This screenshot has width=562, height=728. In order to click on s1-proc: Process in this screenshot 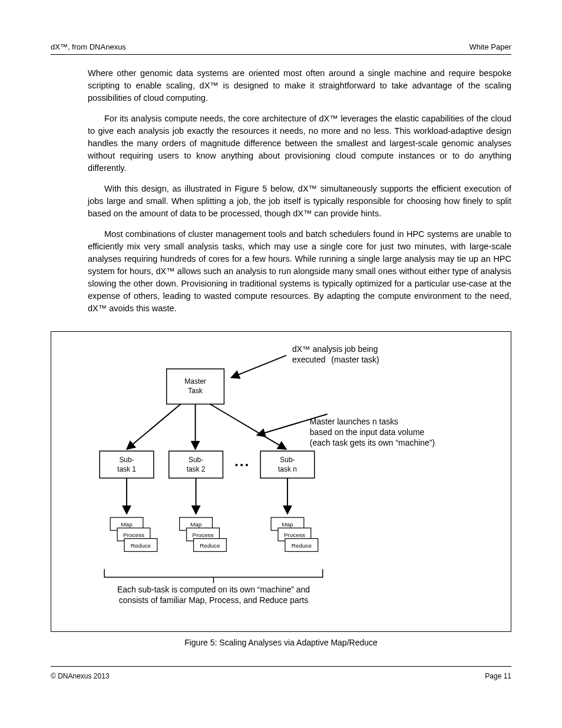, I will do `click(134, 535)`.